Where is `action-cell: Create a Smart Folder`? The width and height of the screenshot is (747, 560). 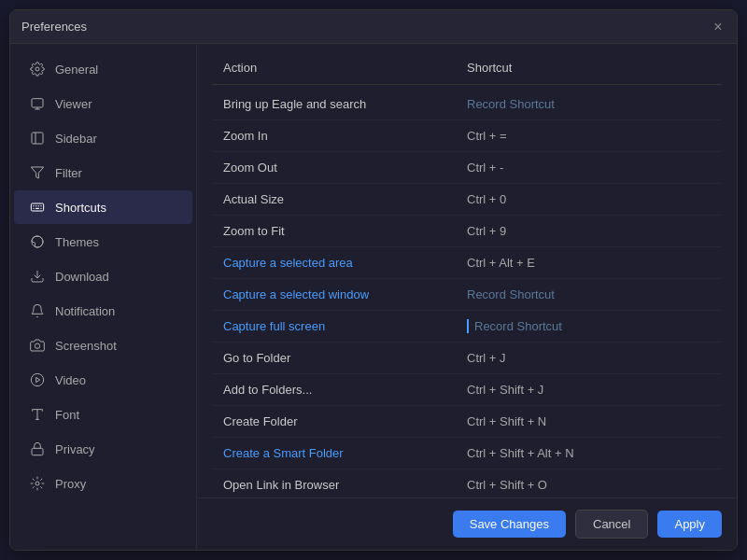
action-cell: Create a Smart Folder is located at coordinates (345, 454).